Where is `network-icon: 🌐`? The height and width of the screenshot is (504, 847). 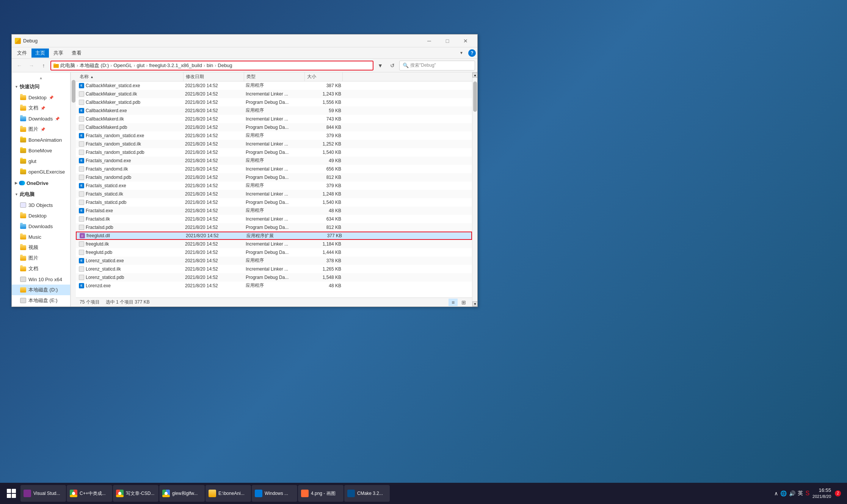 network-icon: 🌐 is located at coordinates (783, 493).